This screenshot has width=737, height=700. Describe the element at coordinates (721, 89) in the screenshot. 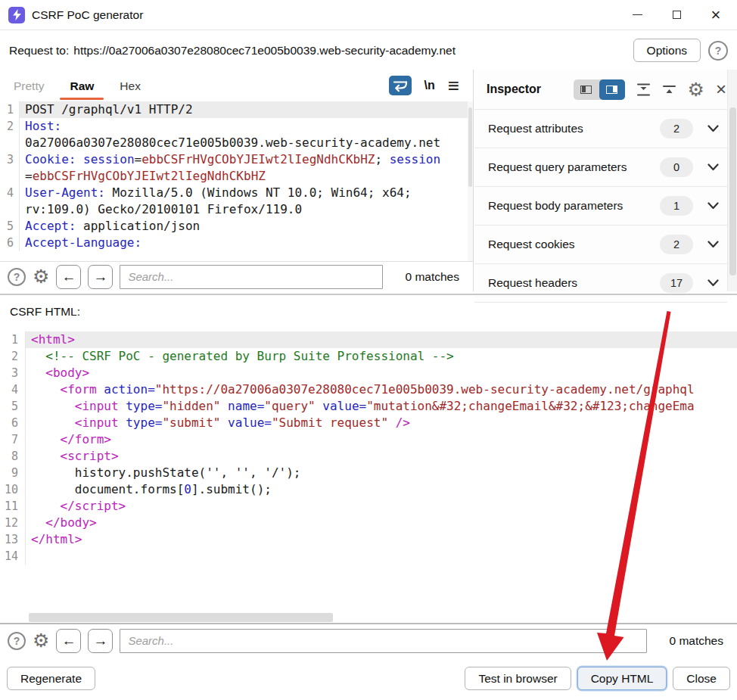

I see `inspector-close-icon: ×` at that location.